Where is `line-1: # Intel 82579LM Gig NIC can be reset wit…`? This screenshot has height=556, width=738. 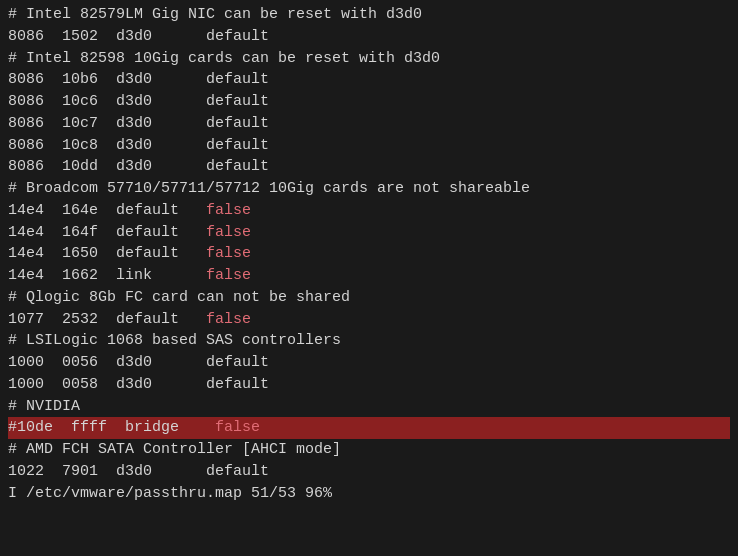
line-1: # Intel 82579LM Gig NIC can be reset wit… is located at coordinates (369, 15).